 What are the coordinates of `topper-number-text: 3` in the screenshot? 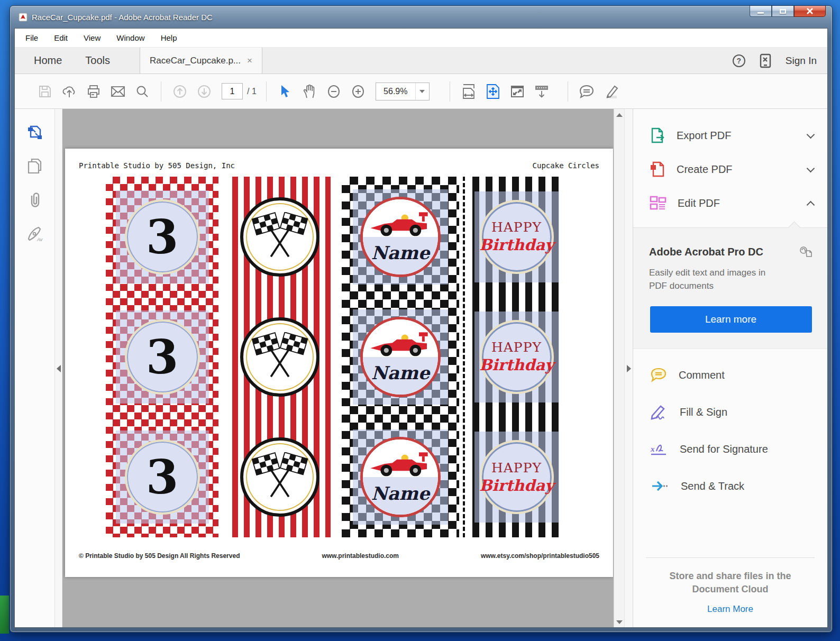 It's located at (162, 237).